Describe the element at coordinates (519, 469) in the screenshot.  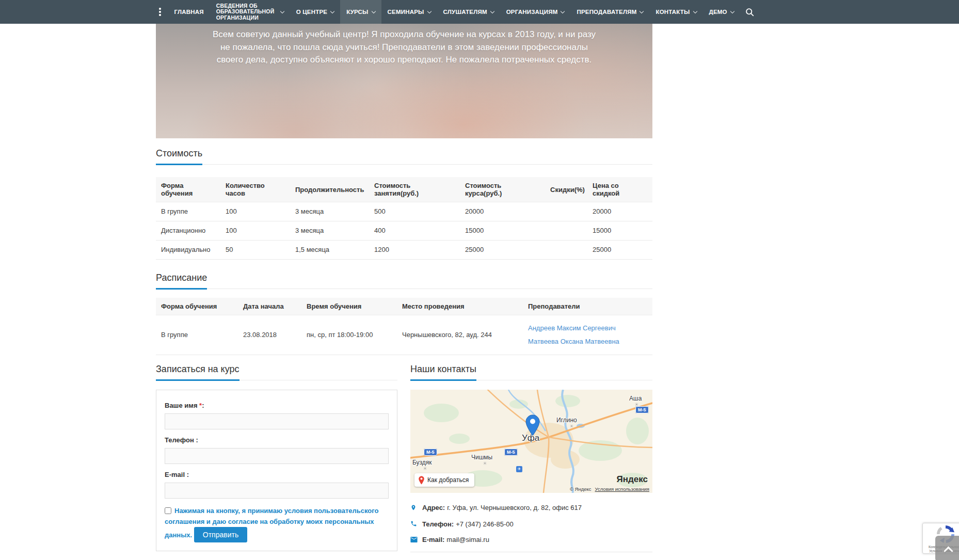
I see `airport-icon: ✈` at that location.